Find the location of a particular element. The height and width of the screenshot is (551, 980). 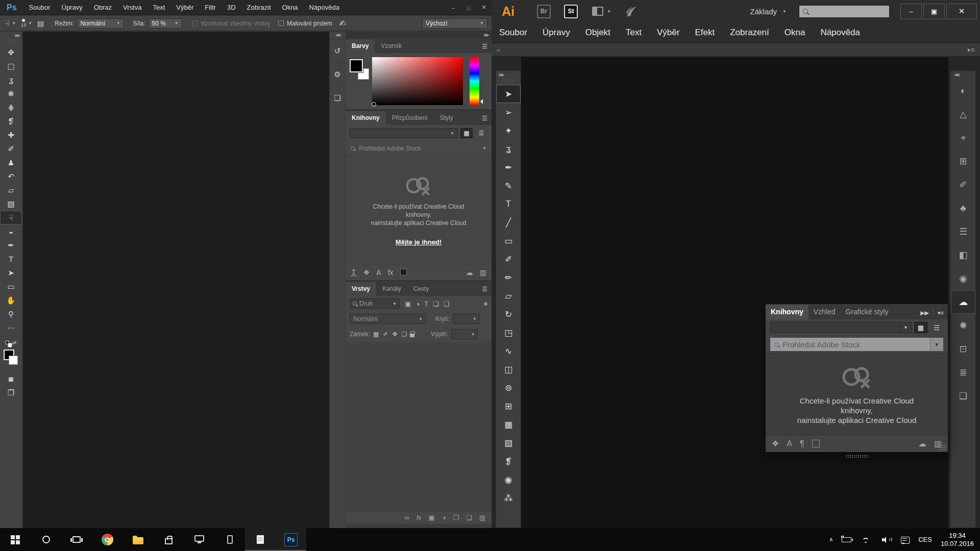

width-tool: ∿ is located at coordinates (508, 351).